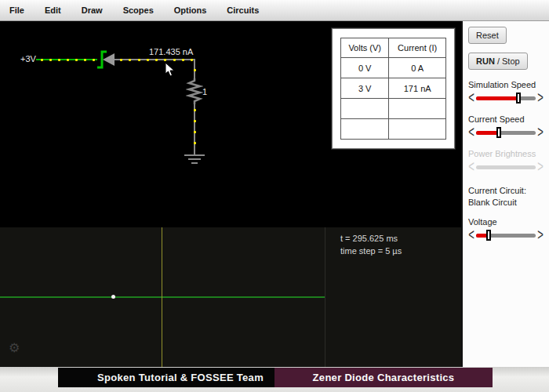 This screenshot has height=392, width=549. Describe the element at coordinates (417, 68) in the screenshot. I see `table-cell: 0 A` at that location.